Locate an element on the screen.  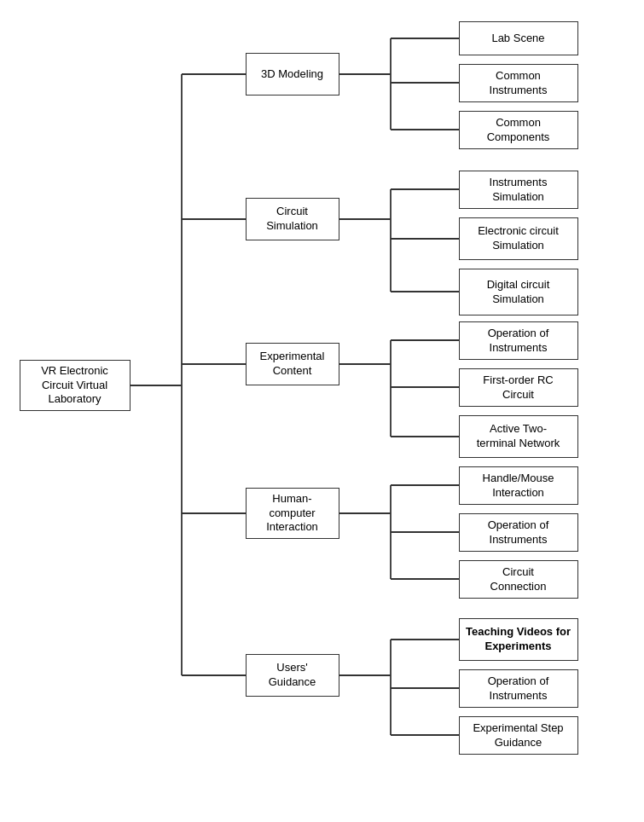
common-instruments-node: CommonInstruments is located at coordinates (519, 84).